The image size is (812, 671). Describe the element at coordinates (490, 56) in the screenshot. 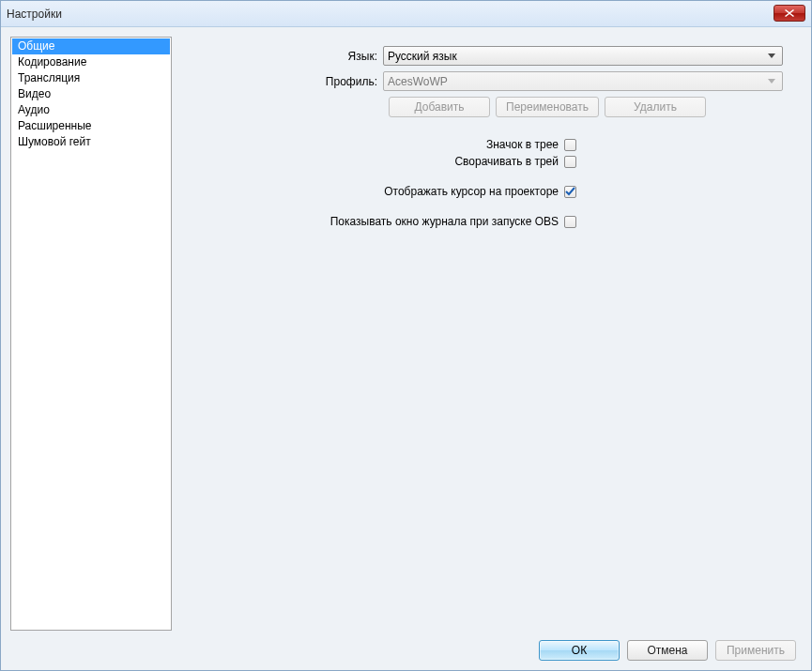

I see `language-row: Язык: Русский язык` at that location.